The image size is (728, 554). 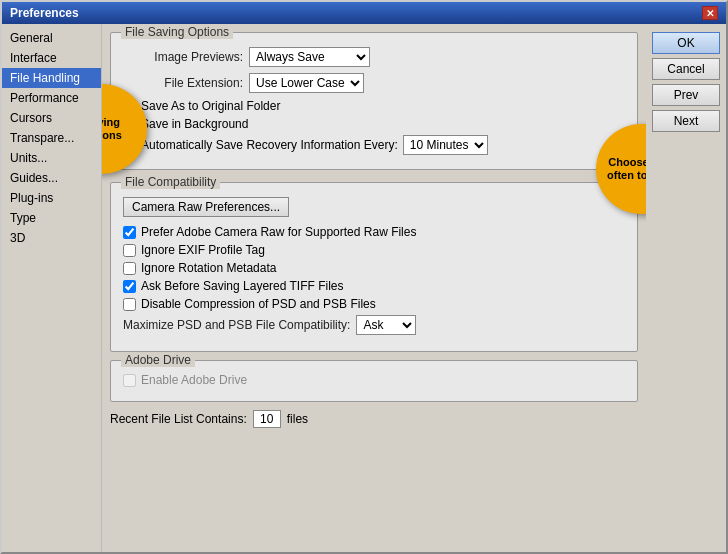 What do you see at coordinates (267, 419) in the screenshot?
I see `recent-files-input` at bounding box center [267, 419].